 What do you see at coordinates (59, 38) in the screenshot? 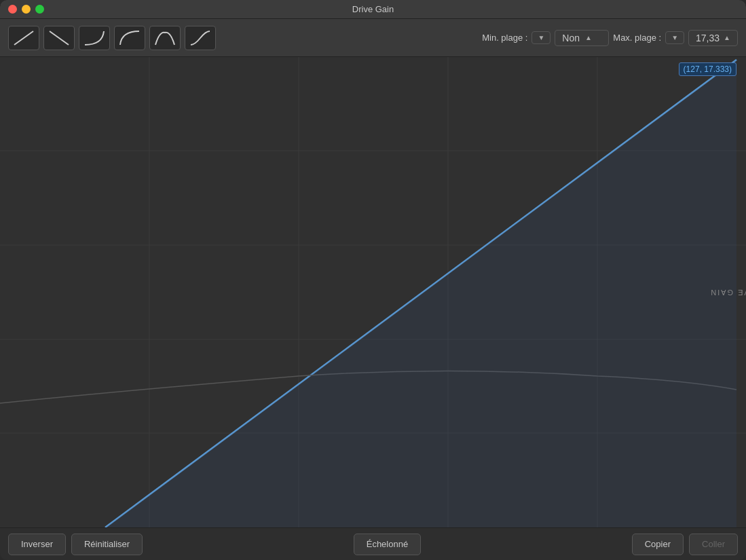
I see `curve-linear-down-button` at bounding box center [59, 38].